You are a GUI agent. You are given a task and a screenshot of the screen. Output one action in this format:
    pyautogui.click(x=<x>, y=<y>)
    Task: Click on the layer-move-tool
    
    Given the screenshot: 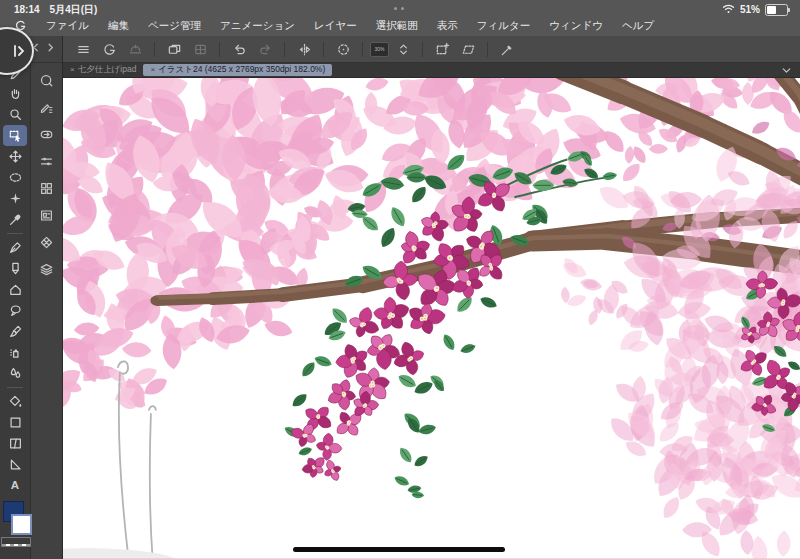 What is the action you would take?
    pyautogui.click(x=15, y=156)
    